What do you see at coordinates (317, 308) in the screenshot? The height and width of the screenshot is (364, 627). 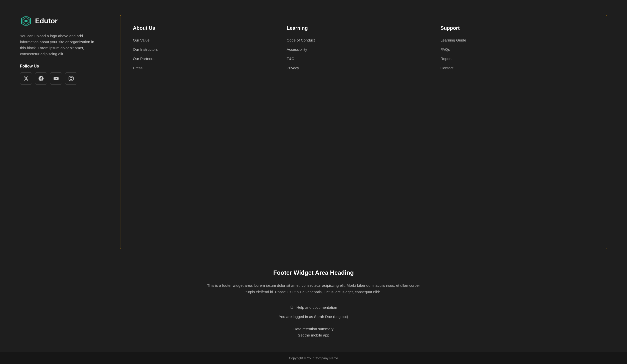 I see `help-link-label: Help and documentation` at bounding box center [317, 308].